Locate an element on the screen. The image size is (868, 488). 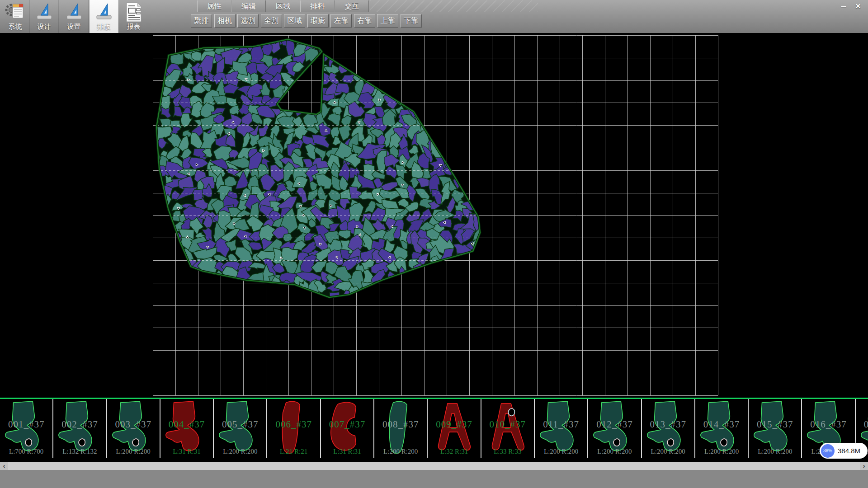
action-button-cut-all: 全割 is located at coordinates (271, 21).